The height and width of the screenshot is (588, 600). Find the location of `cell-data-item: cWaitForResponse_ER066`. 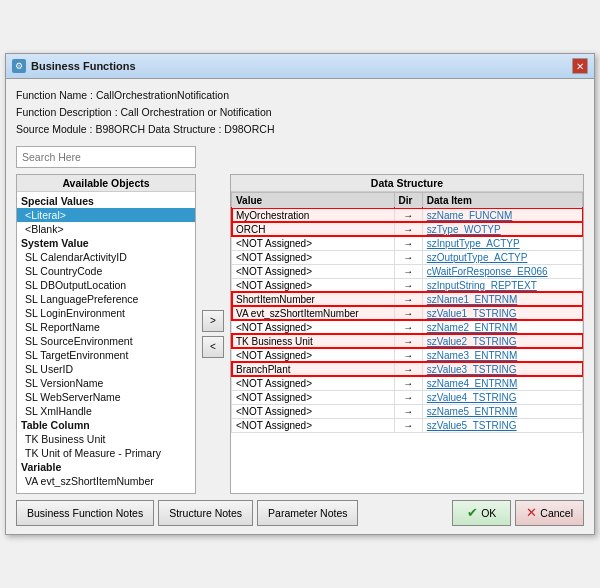

cell-data-item: cWaitForResponse_ER066 is located at coordinates (502, 271).